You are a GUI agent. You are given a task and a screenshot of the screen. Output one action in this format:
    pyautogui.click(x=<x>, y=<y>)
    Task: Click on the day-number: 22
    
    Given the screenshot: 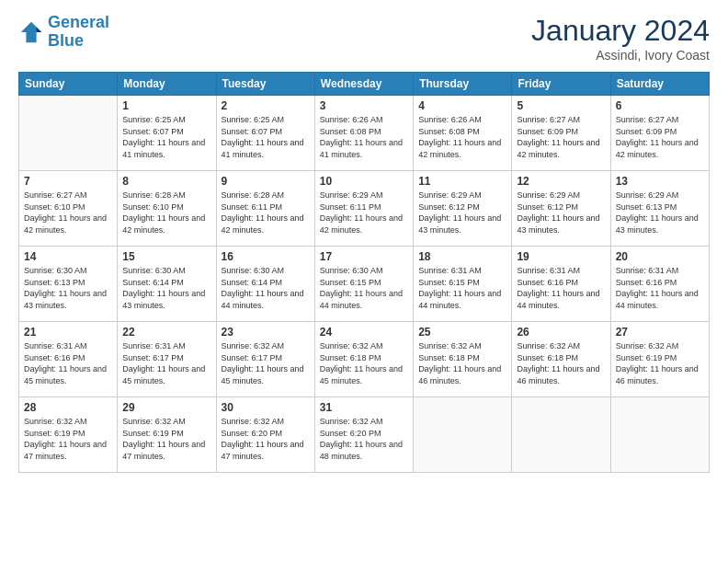 What is the action you would take?
    pyautogui.click(x=166, y=332)
    